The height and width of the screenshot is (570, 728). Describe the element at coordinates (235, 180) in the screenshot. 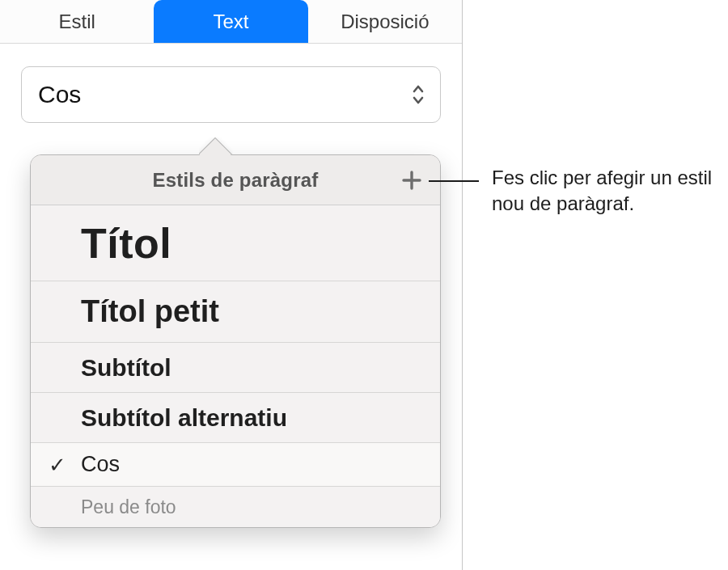

I see `popover-title: Estils de paràgraf` at that location.